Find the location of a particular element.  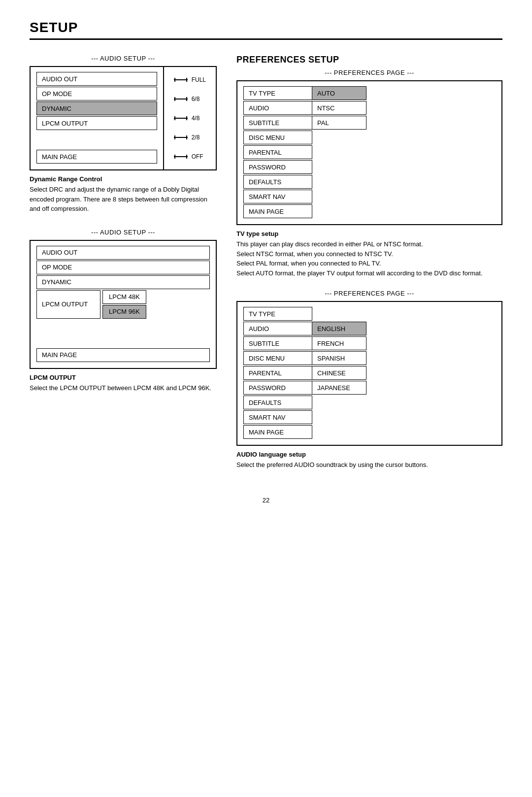

op-mode-cell: OP MODE is located at coordinates (97, 94).